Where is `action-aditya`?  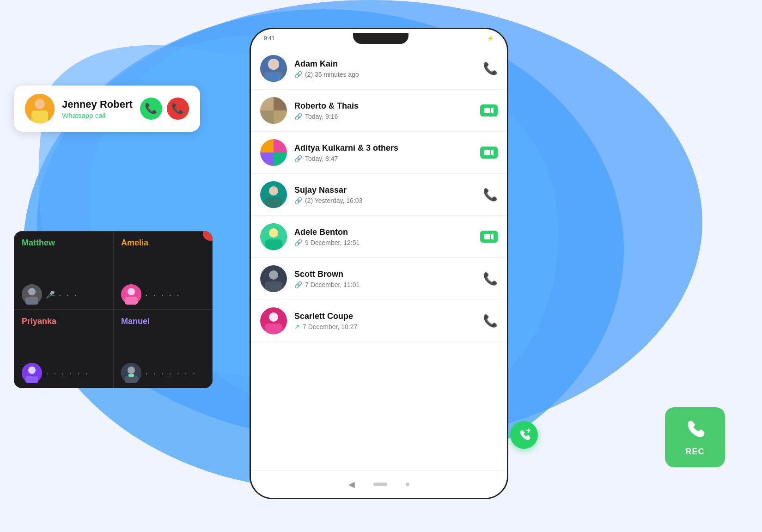
action-aditya is located at coordinates (489, 153).